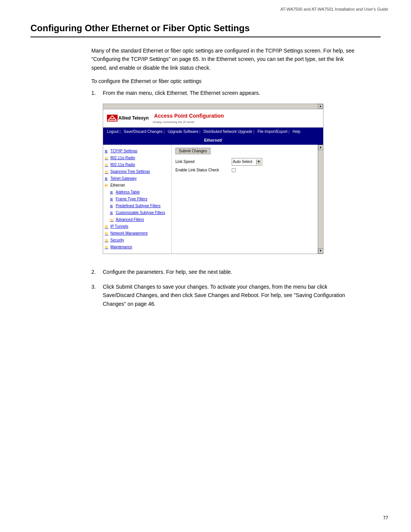 Image resolution: width=411 pixels, height=532 pixels. Describe the element at coordinates (137, 158) in the screenshot. I see `nav-80211g: 📁 802.11g Radio` at that location.